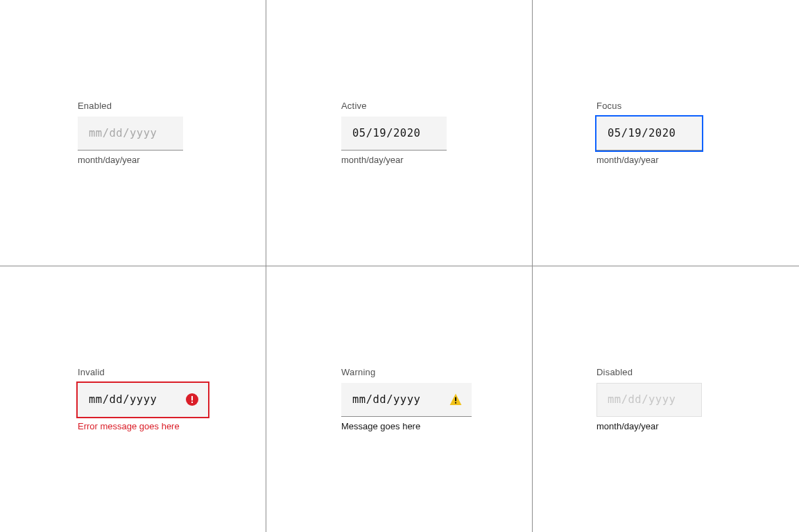 This screenshot has width=799, height=532. What do you see at coordinates (456, 400) in the screenshot?
I see `warning-filled-icon` at bounding box center [456, 400].